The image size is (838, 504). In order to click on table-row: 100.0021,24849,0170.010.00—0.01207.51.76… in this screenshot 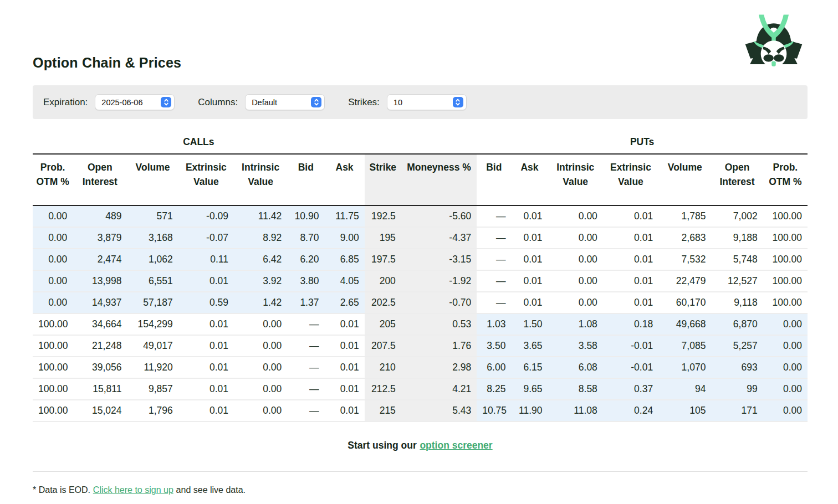, I will do `click(420, 346)`.